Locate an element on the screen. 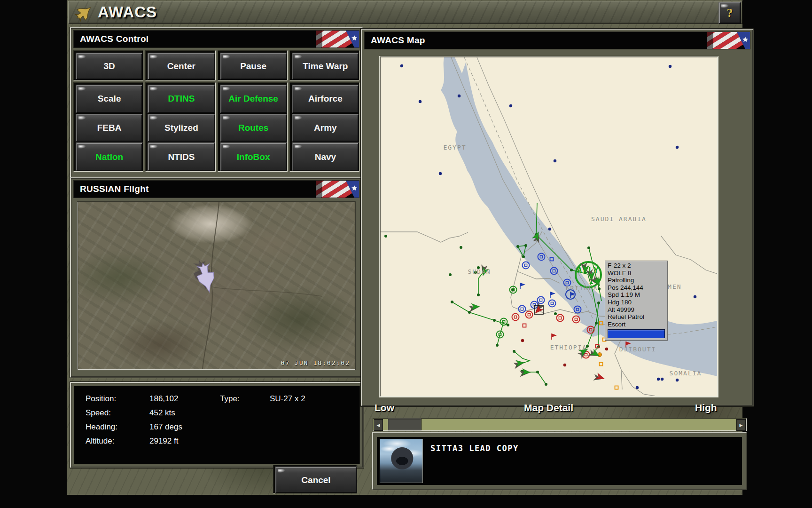 Image resolution: width=812 pixels, height=508 pixels. map-panel-header: AWACS Map is located at coordinates (557, 40).